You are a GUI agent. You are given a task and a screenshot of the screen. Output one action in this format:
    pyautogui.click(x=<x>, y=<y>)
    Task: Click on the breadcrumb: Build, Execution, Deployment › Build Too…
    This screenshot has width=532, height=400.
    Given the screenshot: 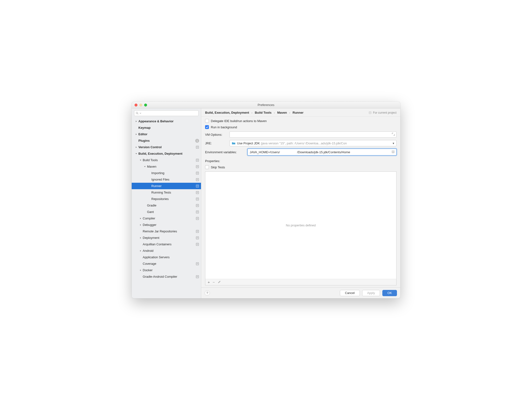 What is the action you would take?
    pyautogui.click(x=301, y=113)
    